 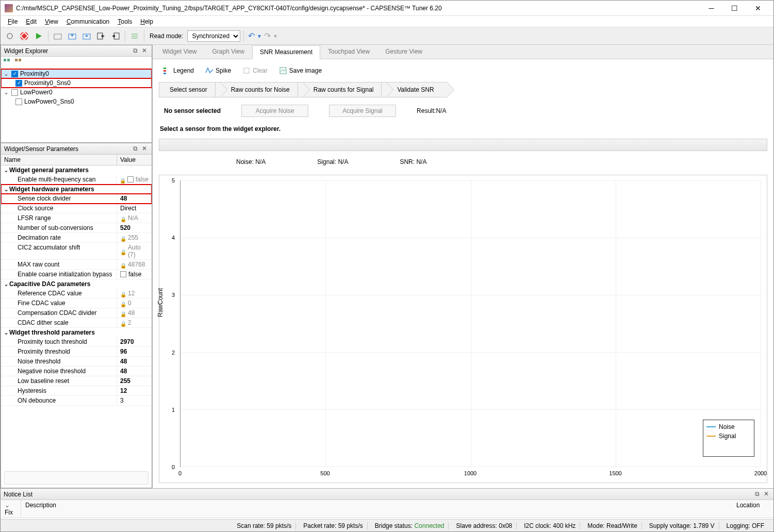 What do you see at coordinates (363, 111) in the screenshot?
I see `acquire-signal-button: Acquire Signal` at bounding box center [363, 111].